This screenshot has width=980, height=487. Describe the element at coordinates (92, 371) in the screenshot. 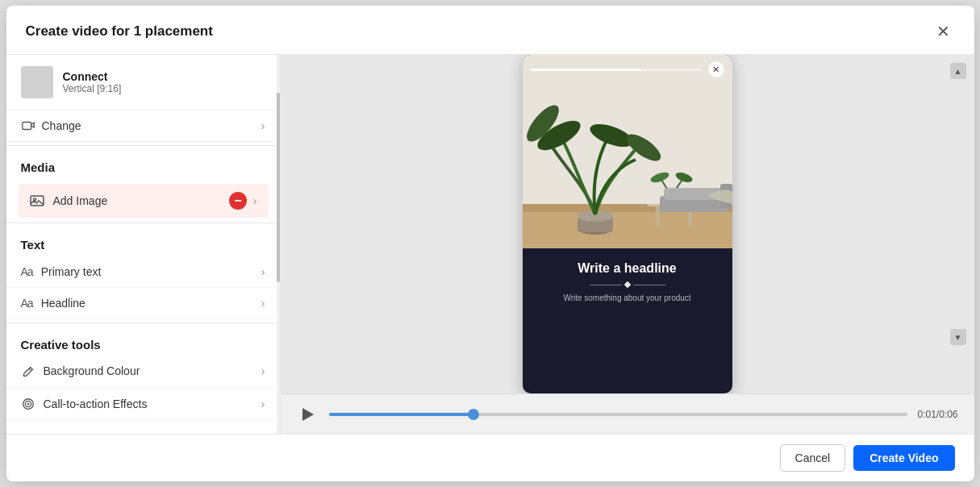

I see `background-colour-label: Background Colour` at that location.